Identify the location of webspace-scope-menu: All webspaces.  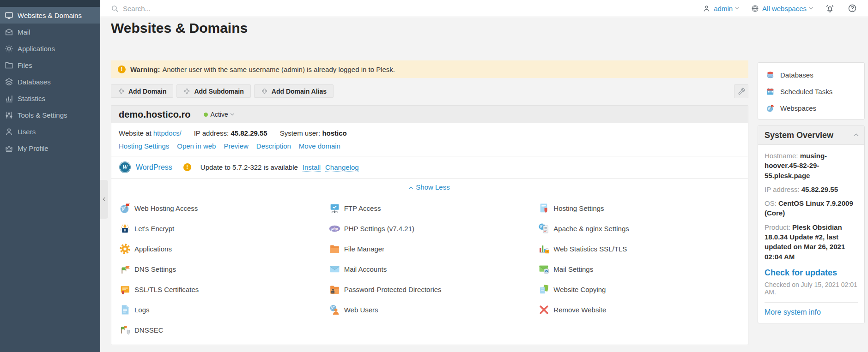
(782, 8).